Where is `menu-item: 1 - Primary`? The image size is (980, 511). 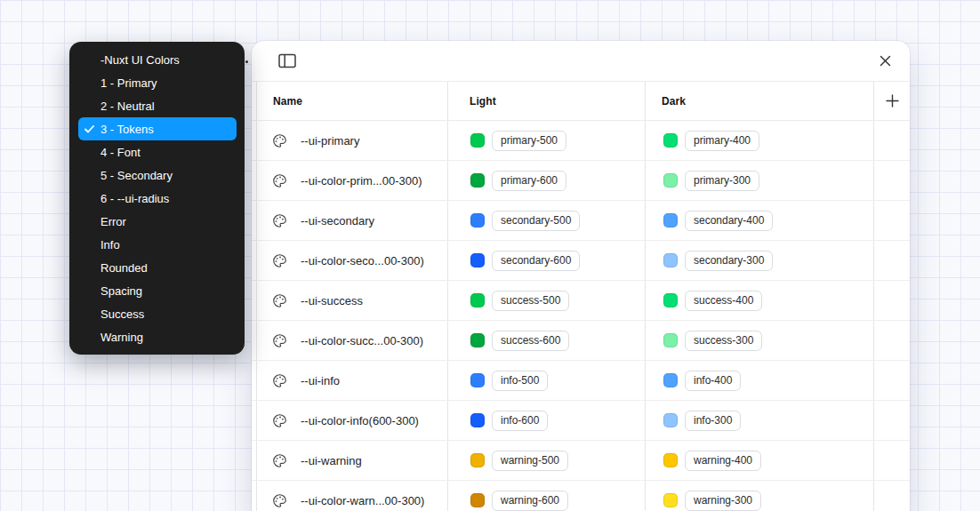 menu-item: 1 - Primary is located at coordinates (157, 83).